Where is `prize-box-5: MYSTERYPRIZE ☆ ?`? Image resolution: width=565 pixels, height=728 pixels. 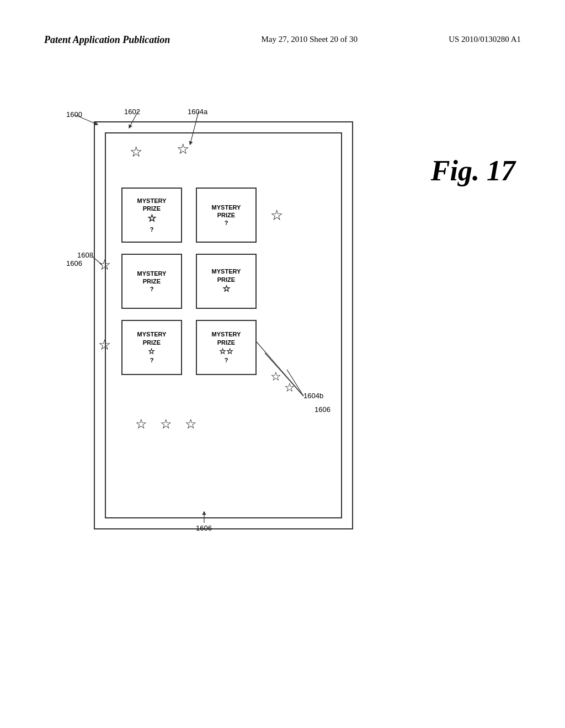
prize-box-5: MYSTERYPRIZE ☆ ? is located at coordinates (152, 347).